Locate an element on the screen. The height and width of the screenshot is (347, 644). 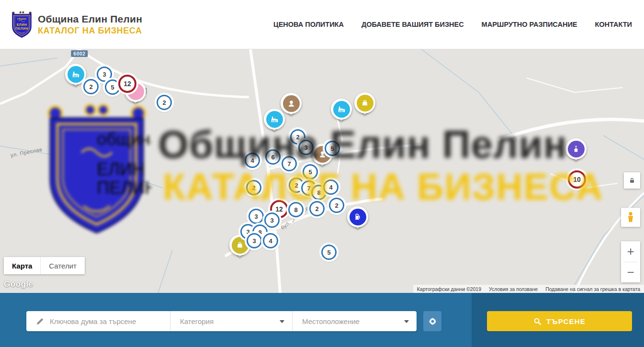
site-title: Община Елин Пелин is located at coordinates (90, 19).